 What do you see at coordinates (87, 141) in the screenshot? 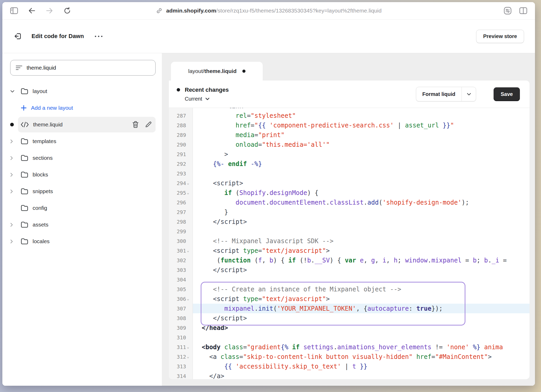
I see `tree-row-content: templates` at bounding box center [87, 141].